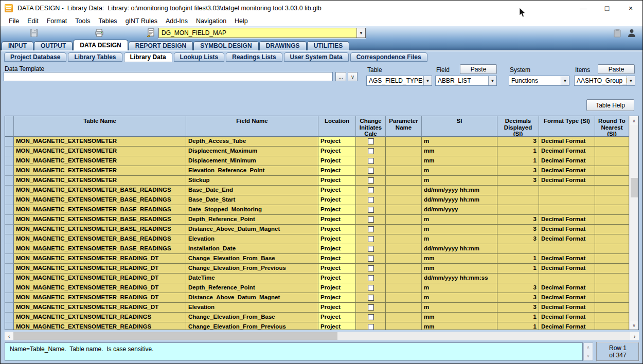 The height and width of the screenshot is (364, 643). Describe the element at coordinates (252, 326) in the screenshot. I see `cell-field-name: Change_Elevation_From_Previous` at that location.